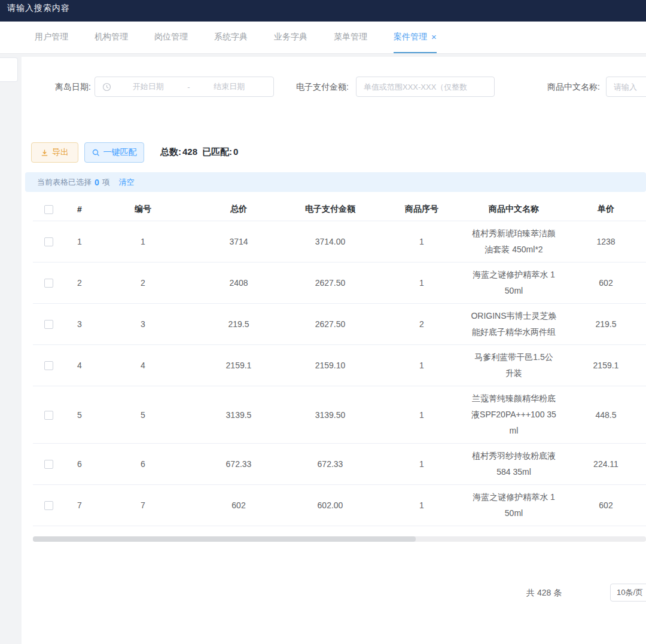 This screenshot has height=644, width=646. What do you see at coordinates (231, 37) in the screenshot?
I see `tab-system-dict: 系统字典` at bounding box center [231, 37].